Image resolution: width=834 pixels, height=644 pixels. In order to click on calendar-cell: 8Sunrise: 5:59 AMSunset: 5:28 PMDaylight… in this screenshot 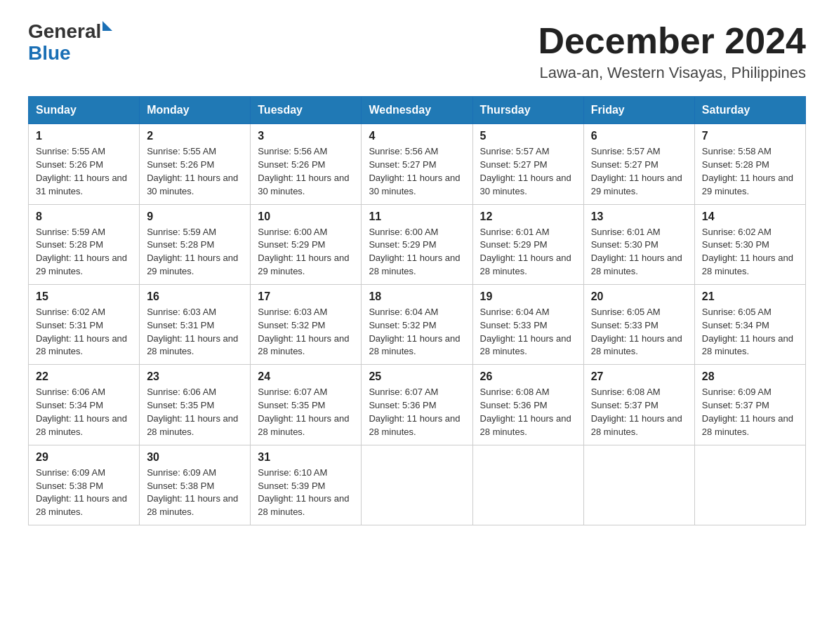, I will do `click(84, 244)`.